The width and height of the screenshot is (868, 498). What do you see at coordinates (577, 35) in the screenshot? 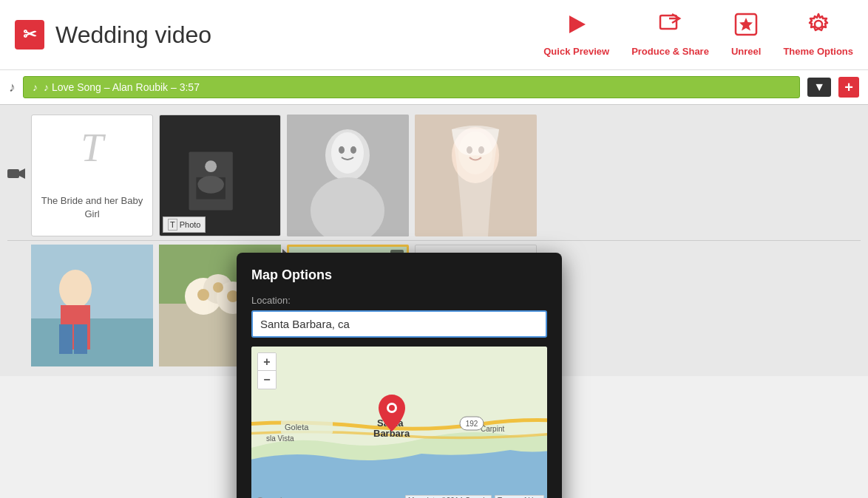
I see `quick-preview-button: Quick Preview` at bounding box center [577, 35].